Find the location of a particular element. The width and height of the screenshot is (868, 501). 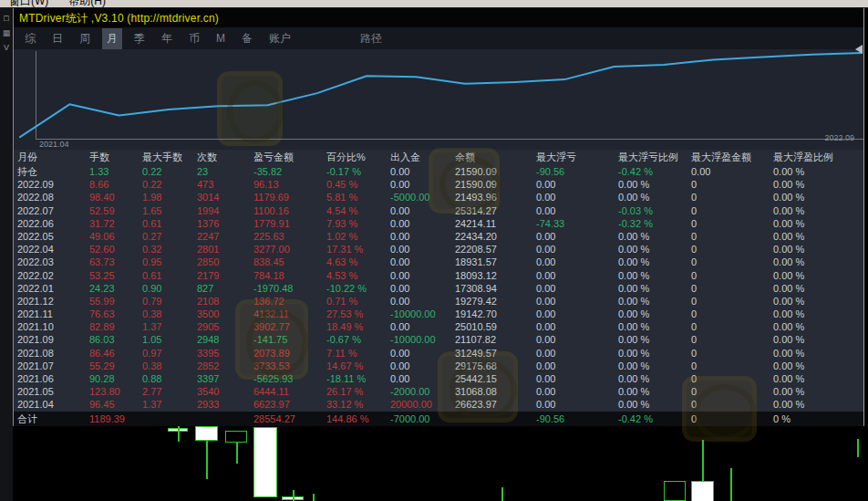

tab-季: 季 is located at coordinates (140, 38).